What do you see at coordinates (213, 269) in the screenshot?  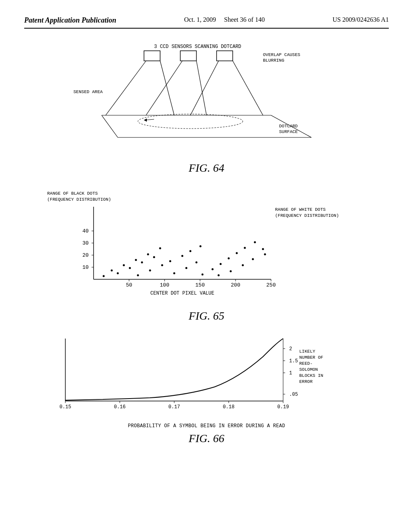 I see `dot-w2` at bounding box center [213, 269].